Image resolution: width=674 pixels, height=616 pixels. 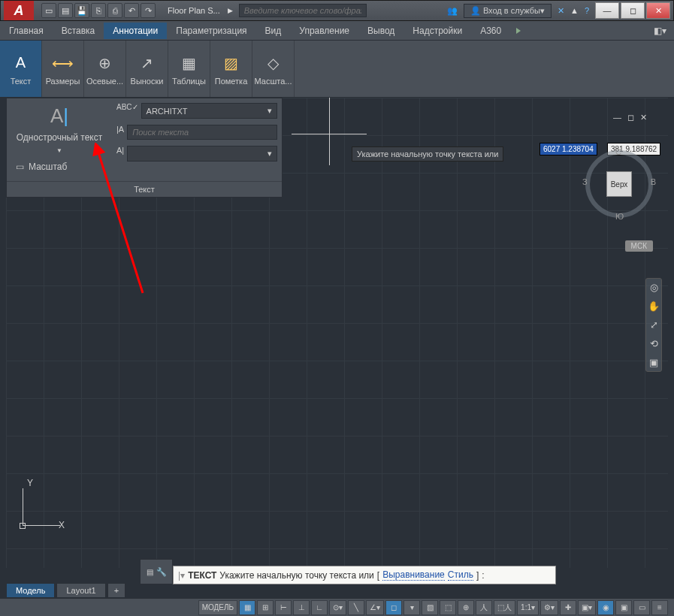 What do you see at coordinates (150, 572) in the screenshot?
I see `customize-icon: ▤` at bounding box center [150, 572].